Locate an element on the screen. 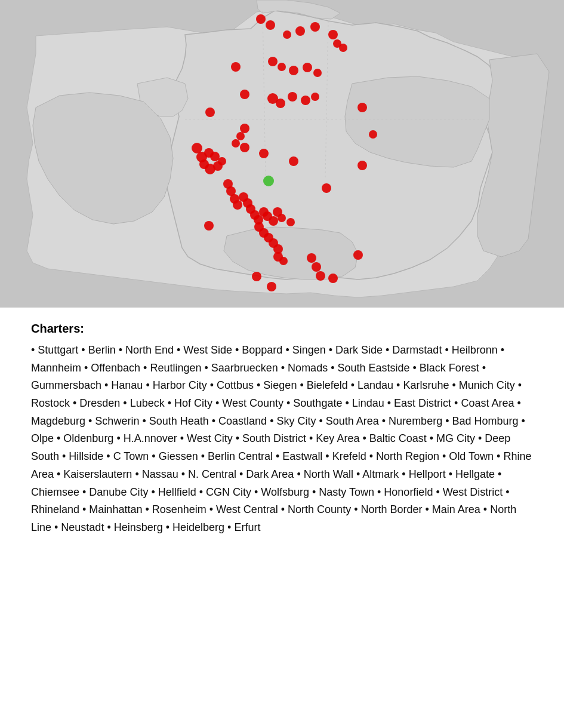  charters-title: Charters: is located at coordinates (282, 328).